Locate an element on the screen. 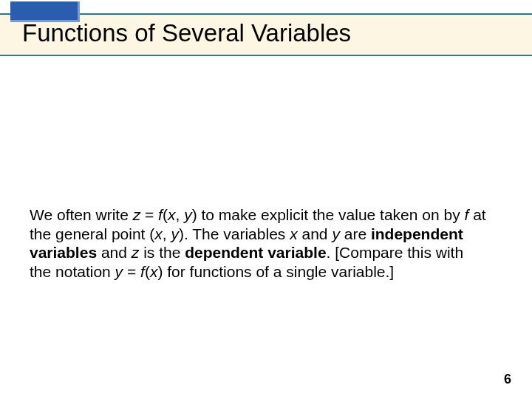 The height and width of the screenshot is (399, 532). page-number: 6 is located at coordinates (508, 380).